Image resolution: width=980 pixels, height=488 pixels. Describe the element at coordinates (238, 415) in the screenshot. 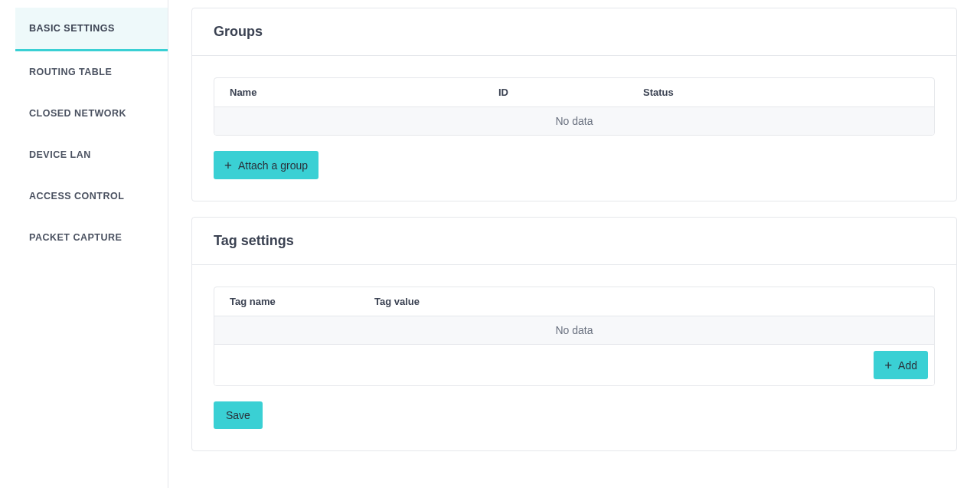

I see `save-label: Save` at that location.